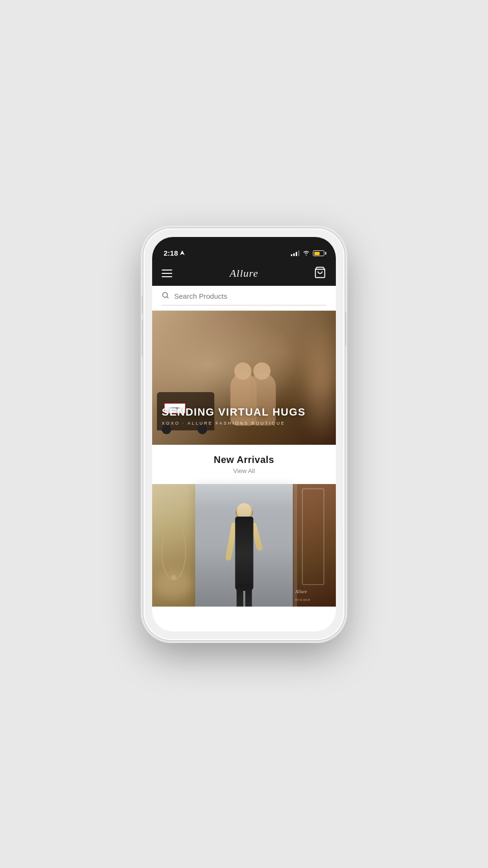  Describe the element at coordinates (244, 273) in the screenshot. I see `logo-text: Allure` at that location.